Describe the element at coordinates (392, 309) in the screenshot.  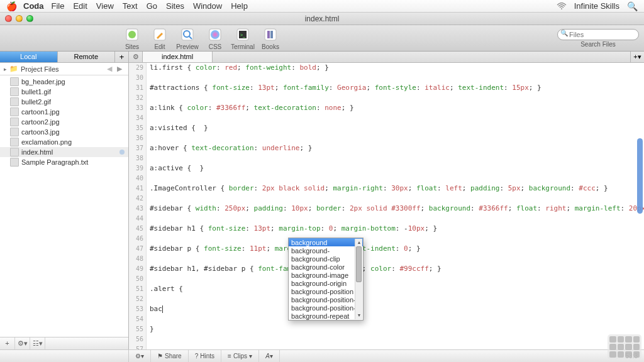
I see `code-line: bac` at that location.